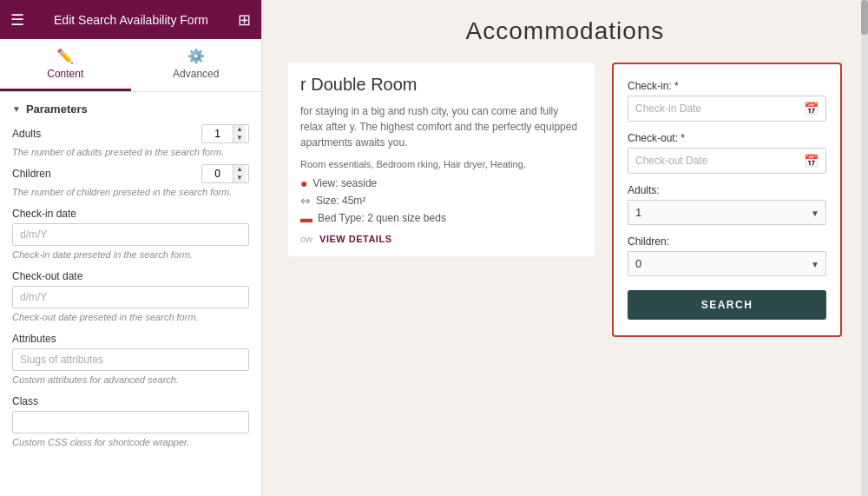  Describe the element at coordinates (130, 235) in the screenshot. I see `checkin-date-input` at that location.